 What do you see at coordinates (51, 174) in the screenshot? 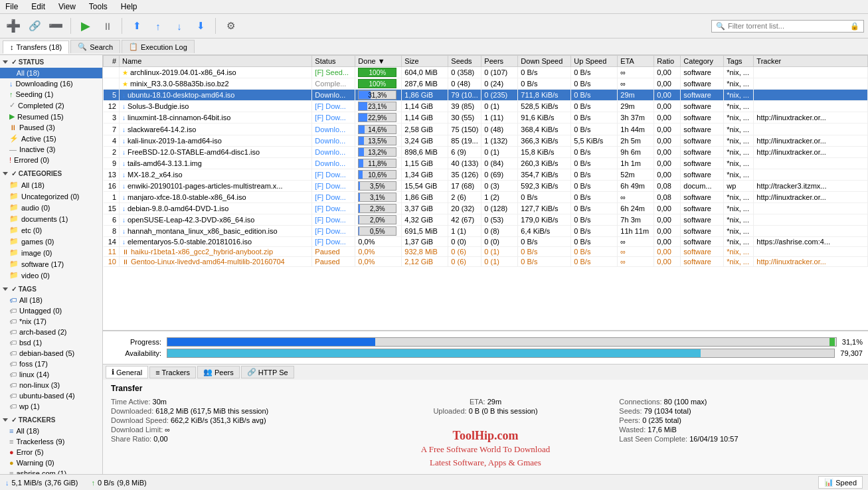
I see `categories-header: ✓ CATEGORIES` at bounding box center [51, 174].